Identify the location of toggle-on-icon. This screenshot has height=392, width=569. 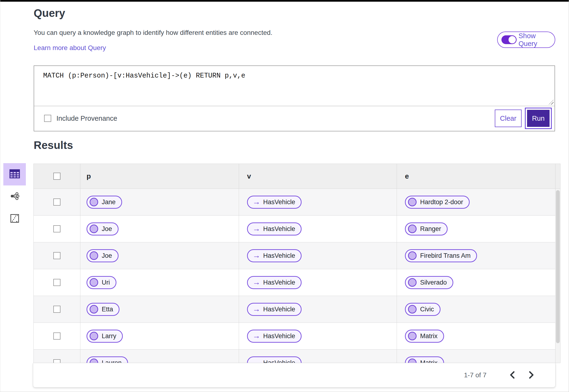
(509, 40).